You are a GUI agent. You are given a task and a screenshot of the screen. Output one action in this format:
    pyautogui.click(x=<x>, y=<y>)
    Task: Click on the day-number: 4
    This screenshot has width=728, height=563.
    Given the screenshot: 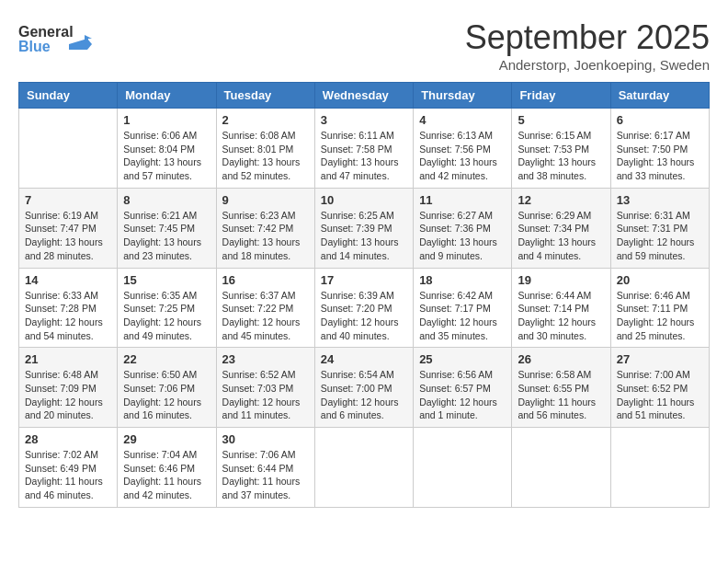 What is the action you would take?
    pyautogui.click(x=462, y=120)
    